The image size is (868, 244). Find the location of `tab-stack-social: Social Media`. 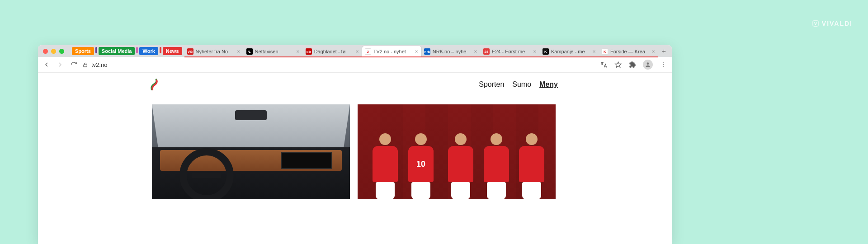

tab-stack-social: Social Media is located at coordinates (117, 51).